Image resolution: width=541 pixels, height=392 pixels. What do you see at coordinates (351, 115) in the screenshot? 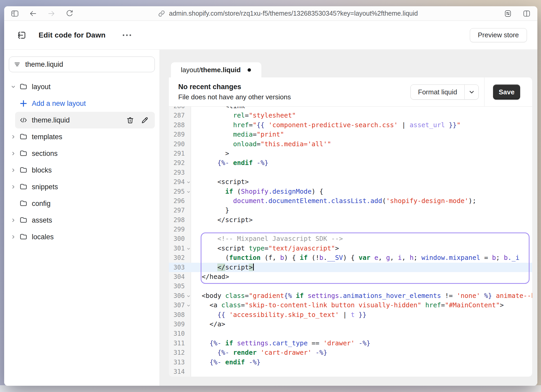
I see `code-line-287: 287 rel="stylesheet"` at bounding box center [351, 115].